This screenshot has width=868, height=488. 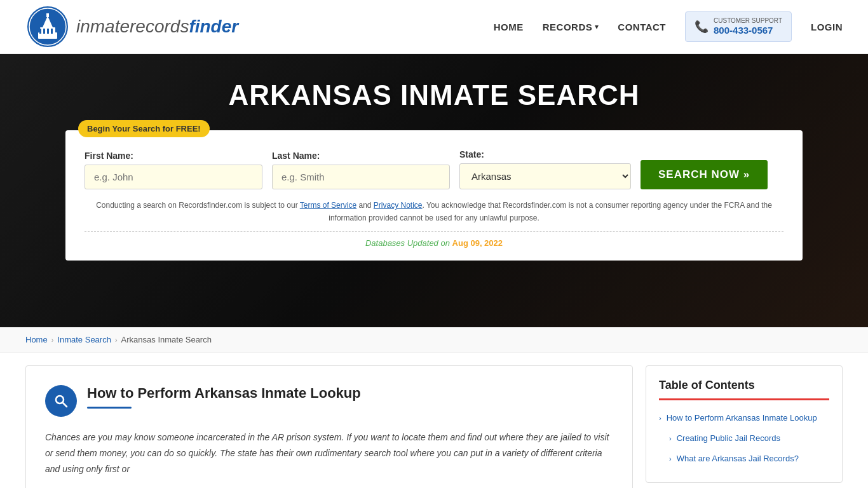 I want to click on toc-item-2-label: Creating Public Jail Records, so click(x=728, y=438).